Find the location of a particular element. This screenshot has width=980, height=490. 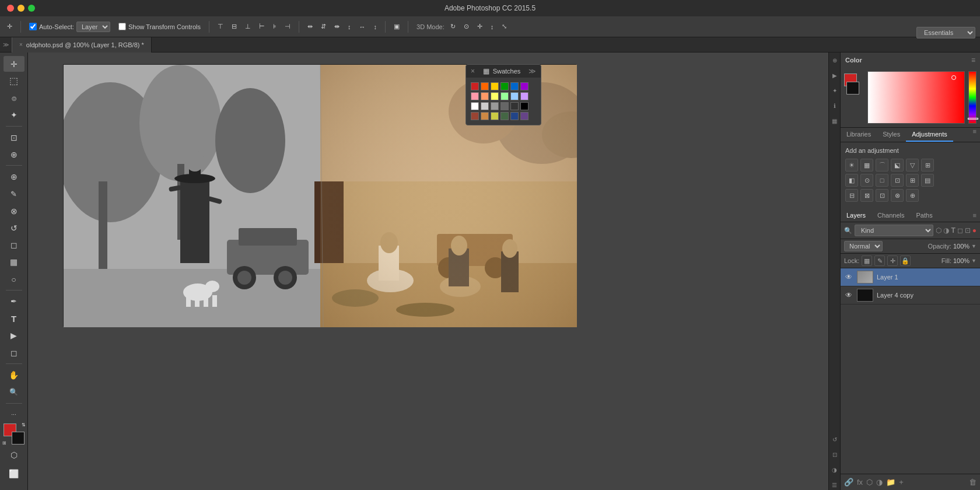

colorlookup-adj-icon: ⊞ is located at coordinates (912, 180).